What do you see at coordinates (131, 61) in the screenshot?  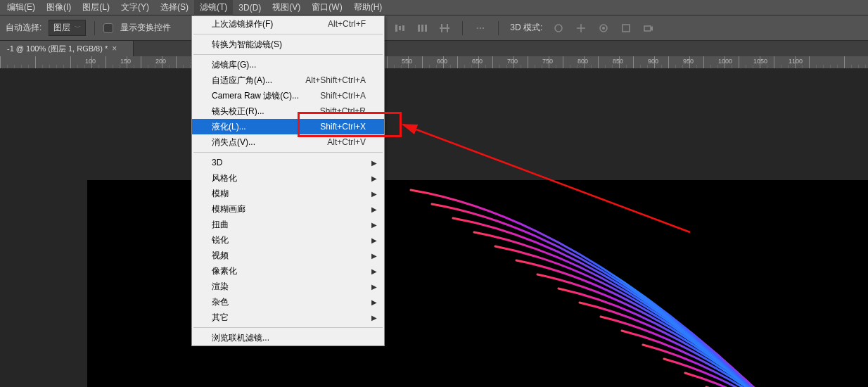 I see `ruler-tick-label: 150` at bounding box center [131, 61].